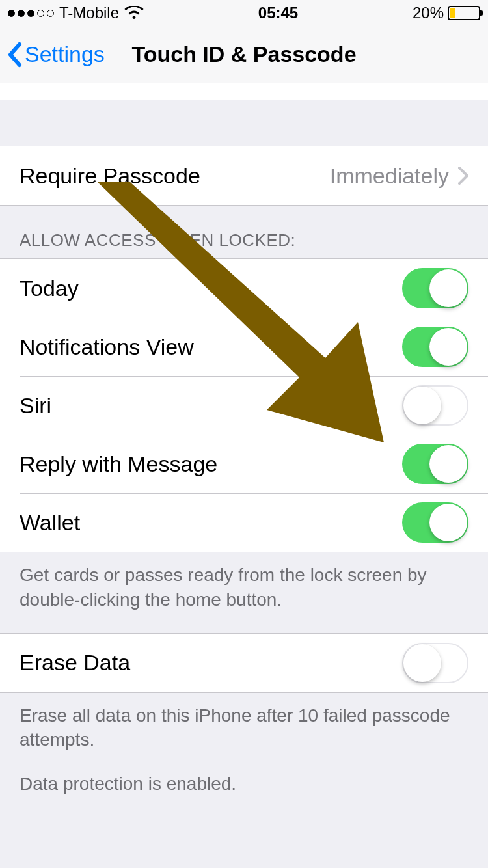 The image size is (488, 868). Describe the element at coordinates (244, 55) in the screenshot. I see `nav-bar: Settings Touch ID & Passcode` at that location.